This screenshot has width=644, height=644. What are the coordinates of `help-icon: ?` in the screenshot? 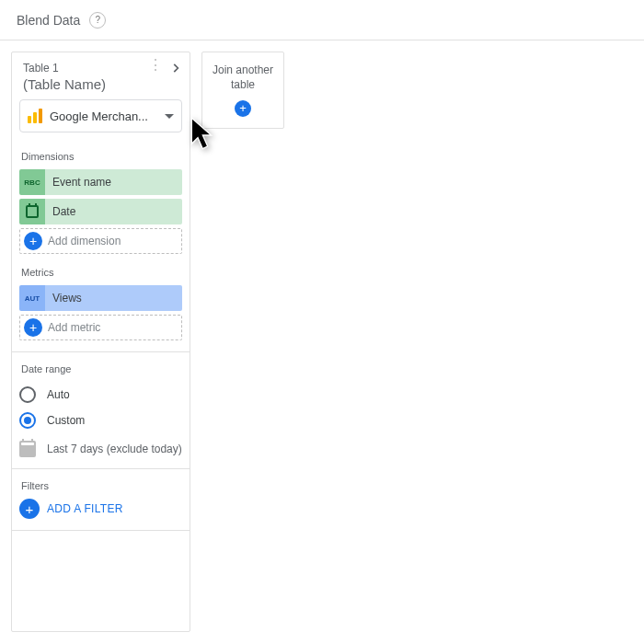 It's located at (98, 20).